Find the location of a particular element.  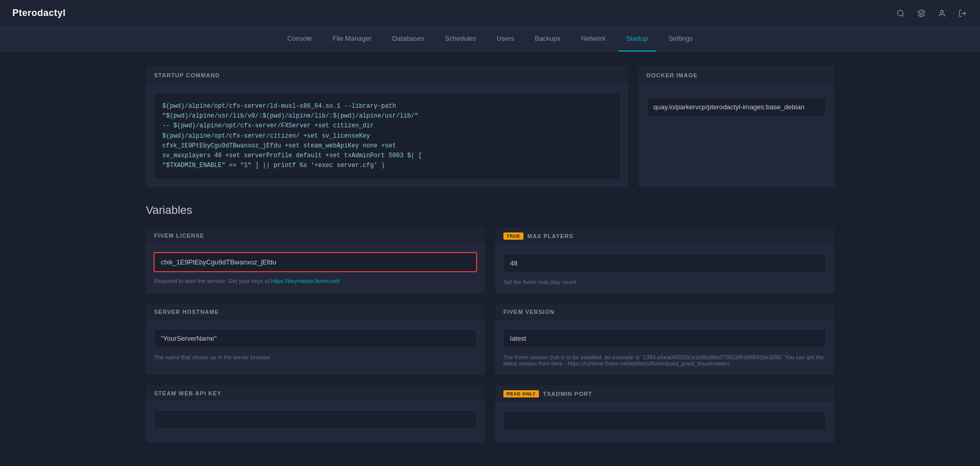

docker-image-card: DOCKER IMAGE is located at coordinates (736, 127).